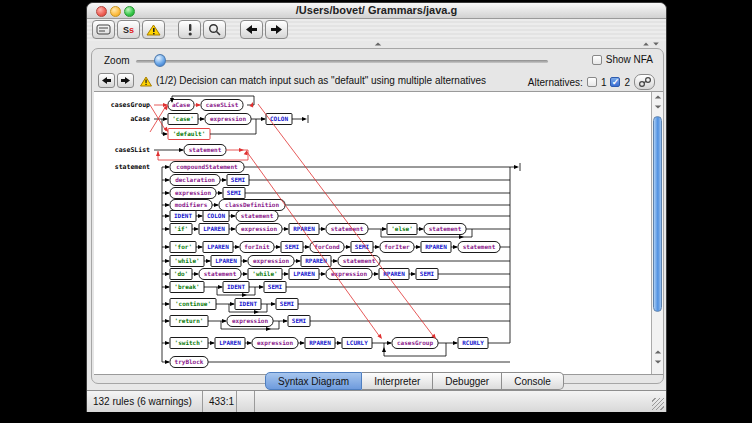 The height and width of the screenshot is (423, 752). I want to click on zoom-row: Zoom Show NFA, so click(378, 61).